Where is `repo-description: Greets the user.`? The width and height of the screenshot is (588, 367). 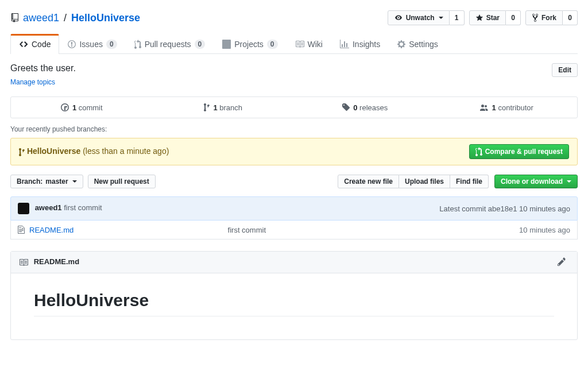
repo-description: Greets the user. is located at coordinates (43, 68).